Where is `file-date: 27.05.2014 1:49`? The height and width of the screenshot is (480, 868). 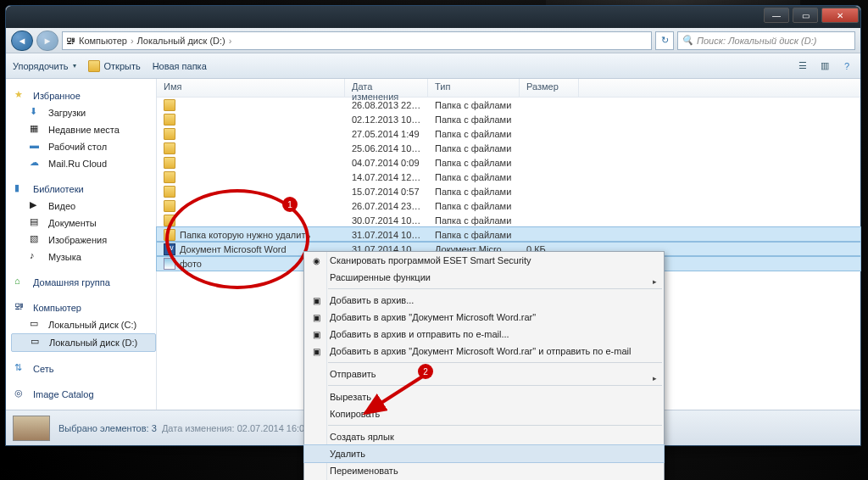 file-date: 27.05.2014 1:49 is located at coordinates (387, 134).